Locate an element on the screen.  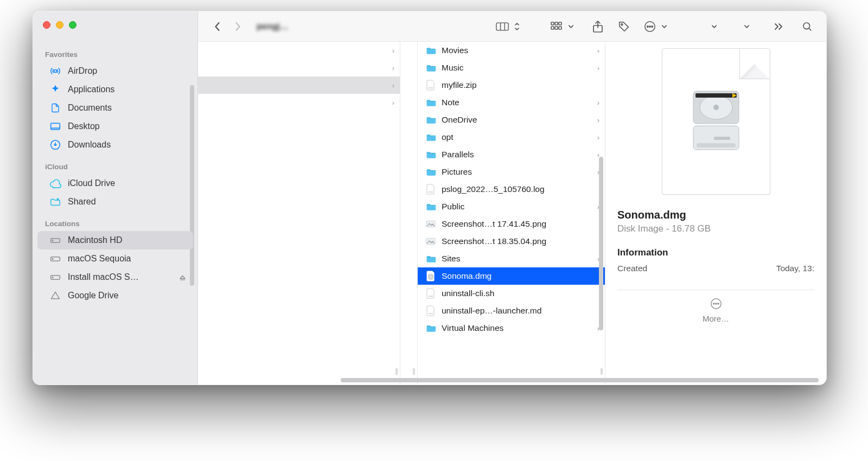
list-item: Movies› is located at coordinates (511, 50).